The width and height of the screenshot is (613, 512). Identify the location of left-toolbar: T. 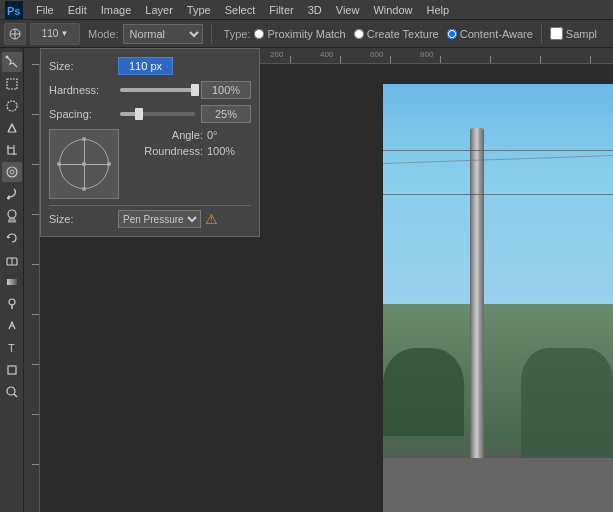
(12, 280).